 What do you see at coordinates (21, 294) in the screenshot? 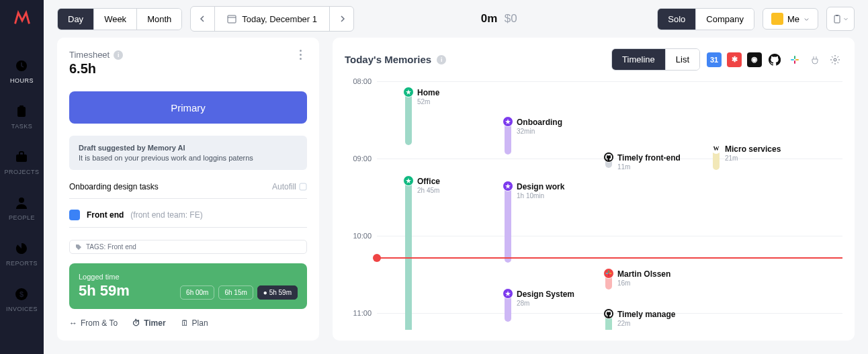
I see `dollar-icon: $` at bounding box center [21, 294].